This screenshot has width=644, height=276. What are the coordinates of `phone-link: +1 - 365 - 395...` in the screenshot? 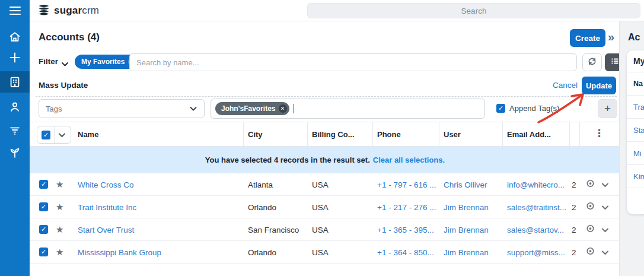 It's located at (406, 229).